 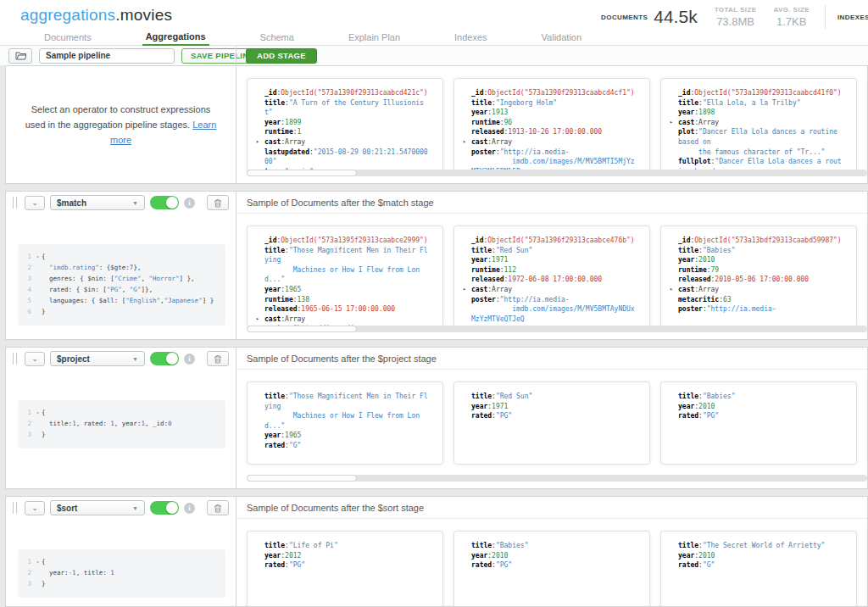 What do you see at coordinates (297, 565) in the screenshot?
I see `field-value: "PG"` at bounding box center [297, 565].